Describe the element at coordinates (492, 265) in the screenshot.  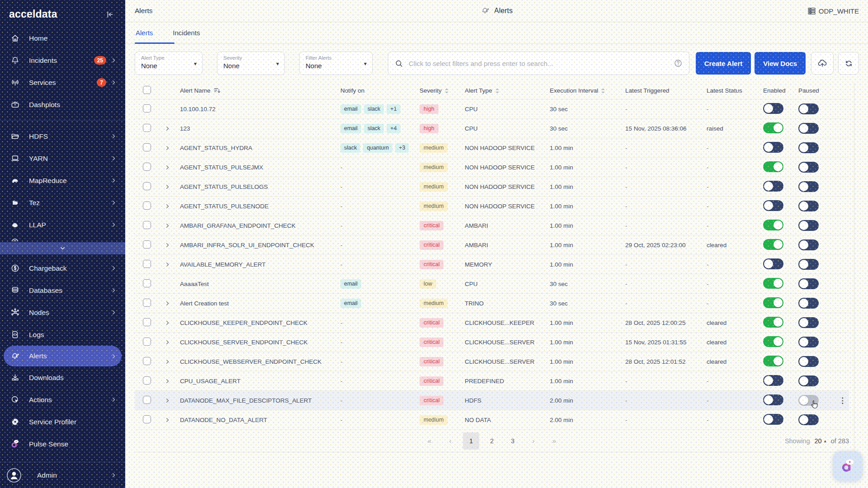
I see `alert-row: AVAILABLE_MEMORY_ALERT-criticalMEMORY1.0…` at that location.